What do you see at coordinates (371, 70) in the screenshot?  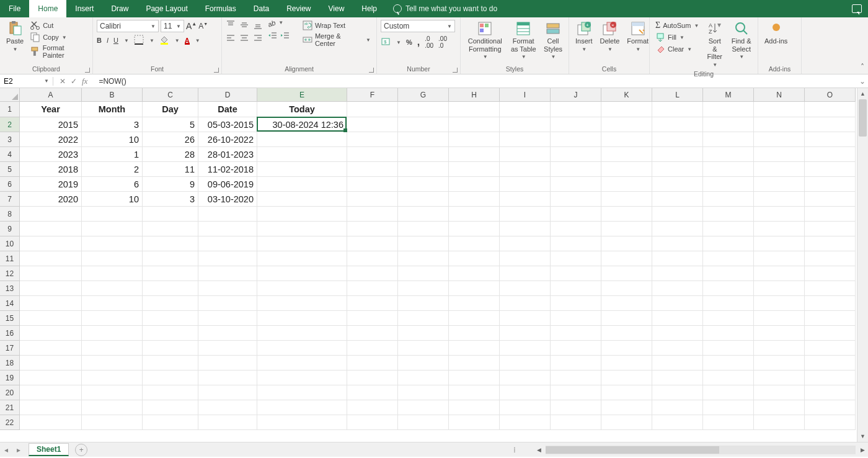 I see `alignment-dialog-launcher` at bounding box center [371, 70].